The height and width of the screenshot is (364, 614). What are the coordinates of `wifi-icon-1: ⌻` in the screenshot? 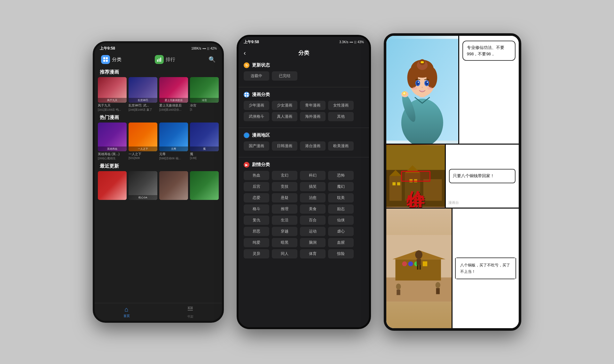 It's located at (208, 49).